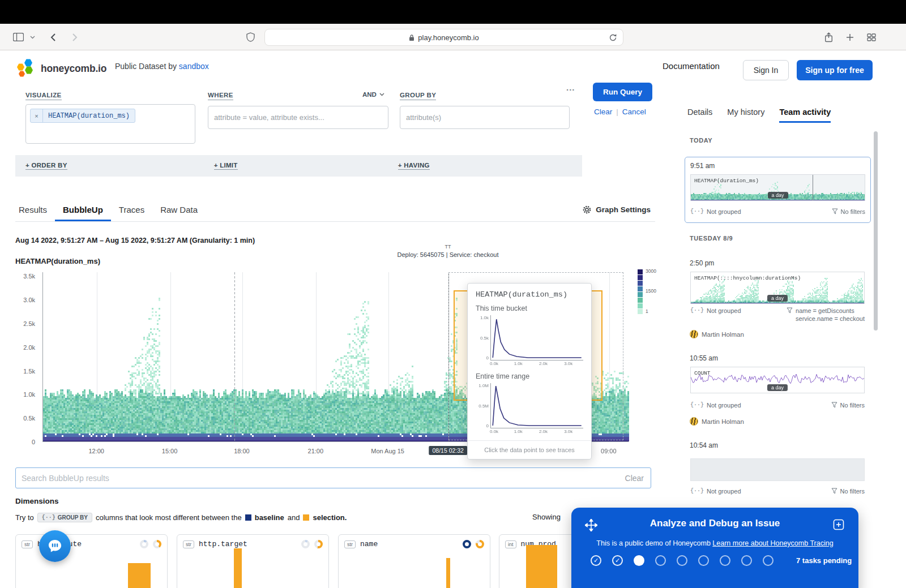 The height and width of the screenshot is (588, 906). I want to click on duration-badge: a day, so click(777, 298).